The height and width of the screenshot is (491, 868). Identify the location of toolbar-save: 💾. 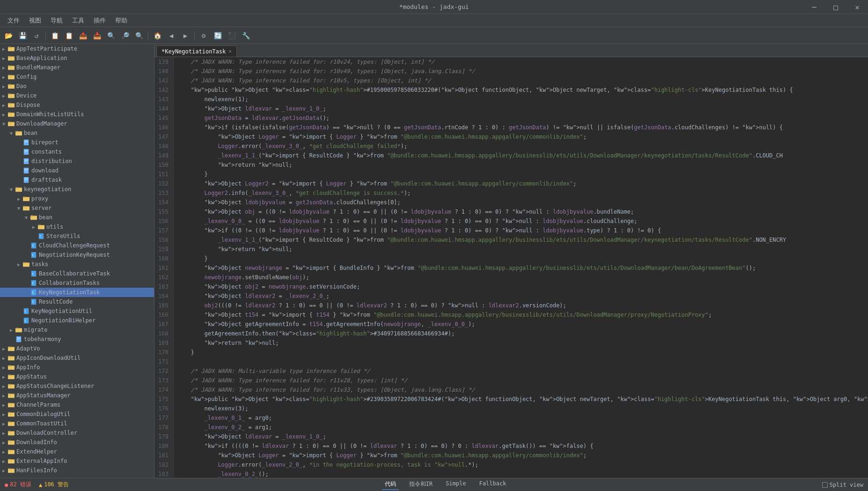
(22, 36).